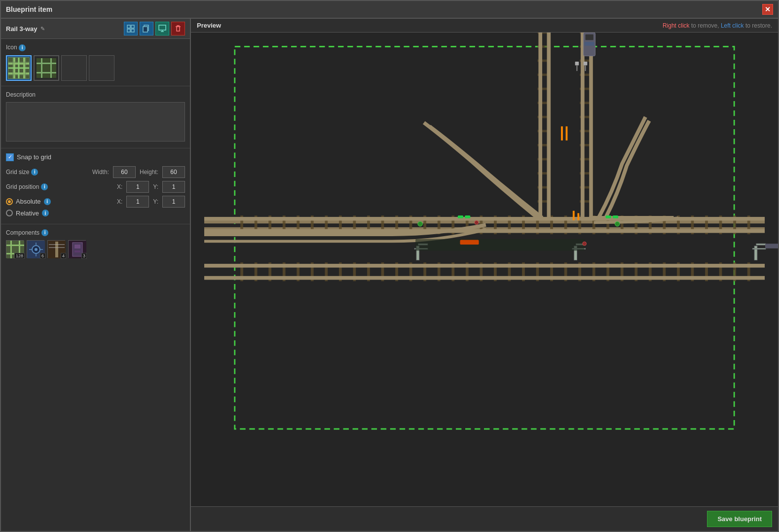 This screenshot has height=532, width=779. I want to click on snap-to-grid-checkbox, so click(10, 157).